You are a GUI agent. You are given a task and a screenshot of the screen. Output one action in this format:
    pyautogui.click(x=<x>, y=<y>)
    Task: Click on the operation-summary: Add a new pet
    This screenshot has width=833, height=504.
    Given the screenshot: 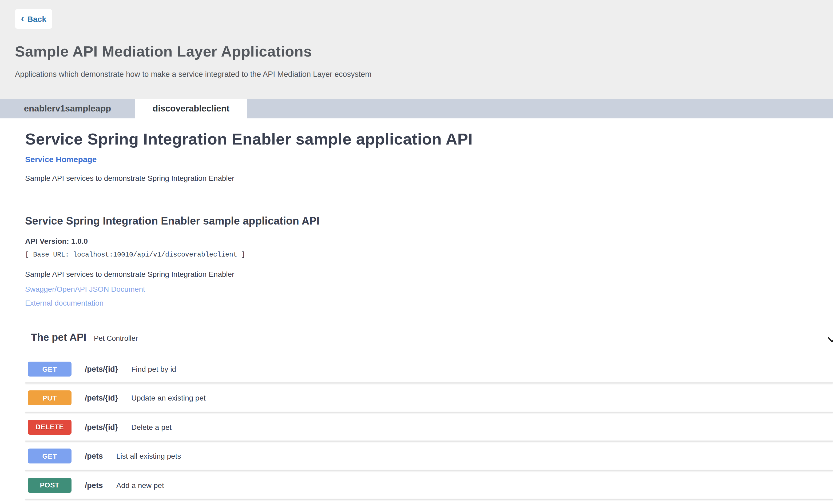 What is the action you would take?
    pyautogui.click(x=140, y=485)
    